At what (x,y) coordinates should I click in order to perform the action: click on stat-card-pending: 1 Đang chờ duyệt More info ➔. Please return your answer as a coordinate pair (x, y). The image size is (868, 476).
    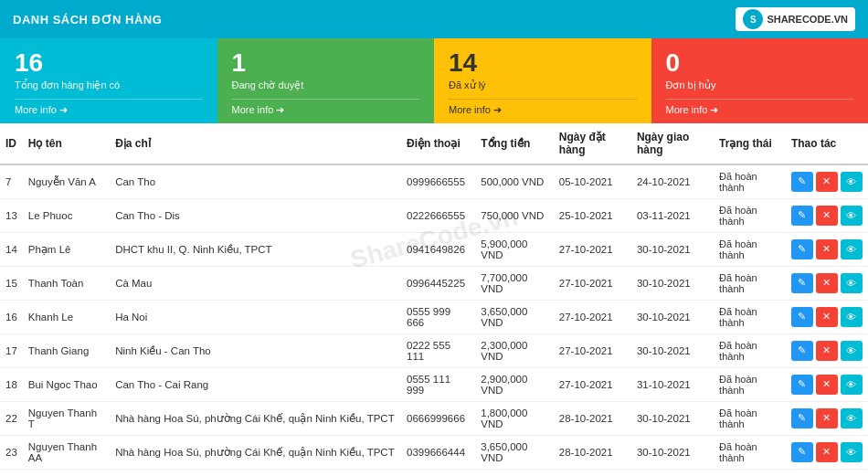
    Looking at the image, I should click on (326, 80).